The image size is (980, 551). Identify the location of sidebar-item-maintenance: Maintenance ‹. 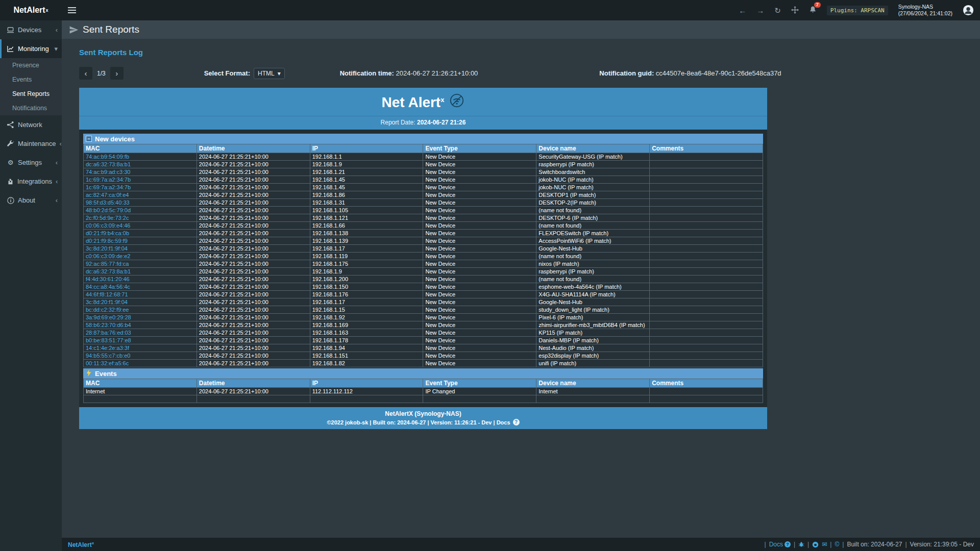
(31, 144).